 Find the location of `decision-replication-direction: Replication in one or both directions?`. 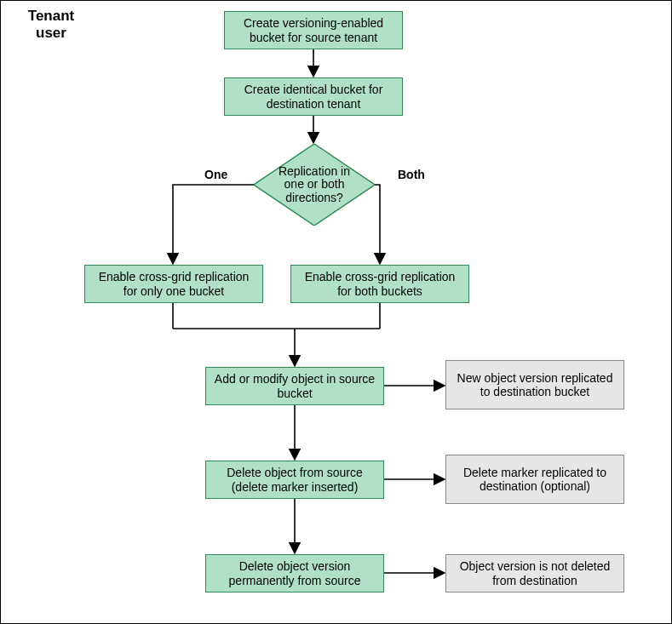

decision-replication-direction: Replication in one or both directions? is located at coordinates (314, 185).